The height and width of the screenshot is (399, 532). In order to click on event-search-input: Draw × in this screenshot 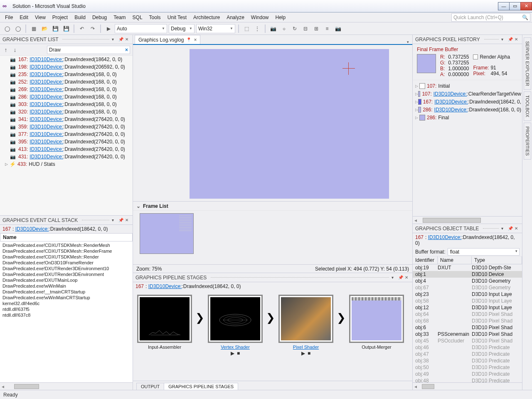, I will do `click(89, 50)`.